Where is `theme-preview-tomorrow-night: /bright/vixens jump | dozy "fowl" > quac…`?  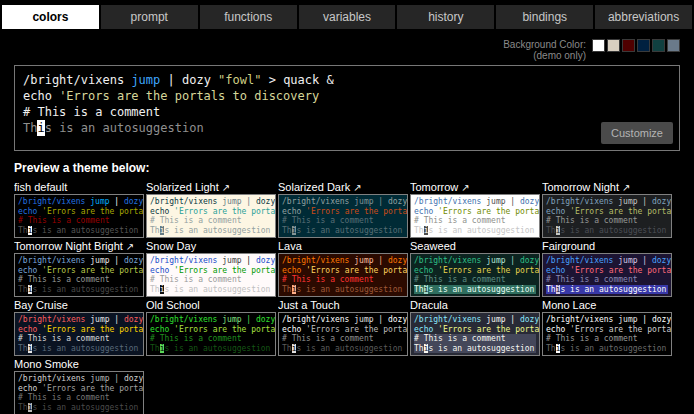
theme-preview-tomorrow-night: /bright/vixens jump | dozy "fowl" > quac… is located at coordinates (607, 216).